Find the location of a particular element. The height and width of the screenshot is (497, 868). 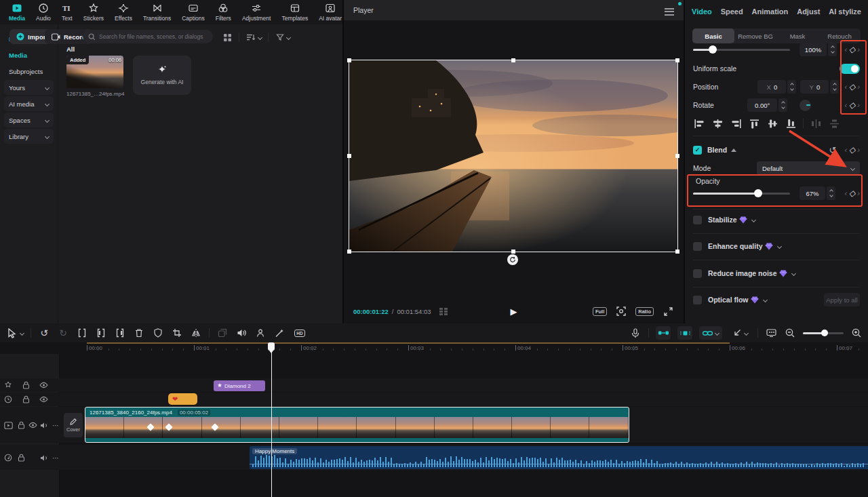

scale-value: 100% is located at coordinates (813, 49).